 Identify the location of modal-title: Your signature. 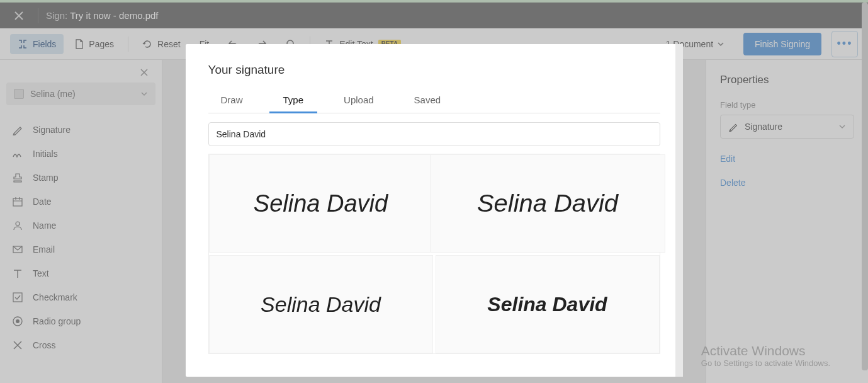
(434, 70).